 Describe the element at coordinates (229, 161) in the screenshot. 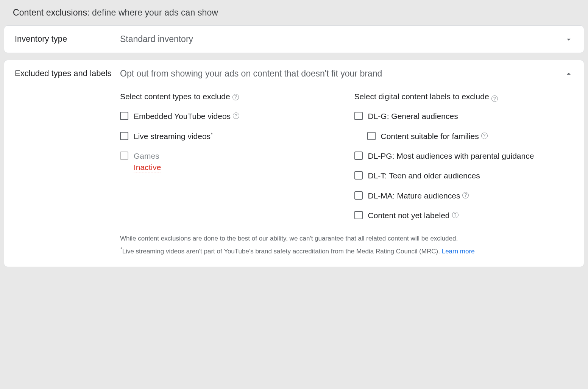

I see `content-types-column: Select content types to exclude ? Embedd…` at that location.